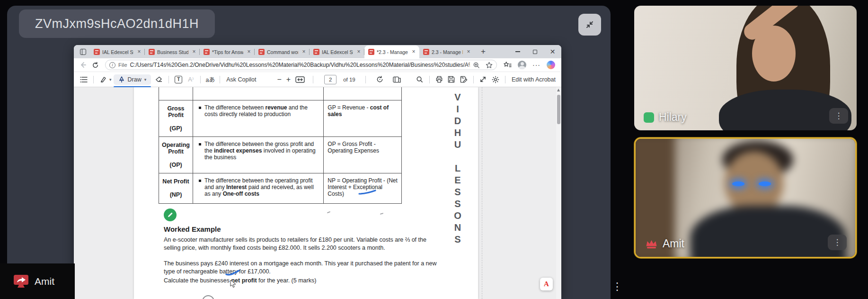 The image size is (868, 299). What do you see at coordinates (191, 80) in the screenshot?
I see `read-aloud-button: A⁾` at bounding box center [191, 80].